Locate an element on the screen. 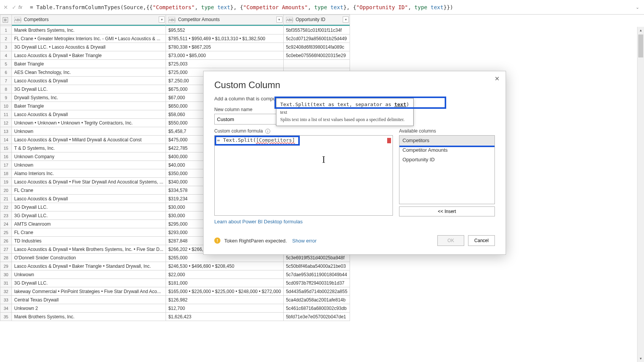 The image size is (644, 362). cell-oppid: 5c7dae953d61190018049b44 is located at coordinates (317, 275).